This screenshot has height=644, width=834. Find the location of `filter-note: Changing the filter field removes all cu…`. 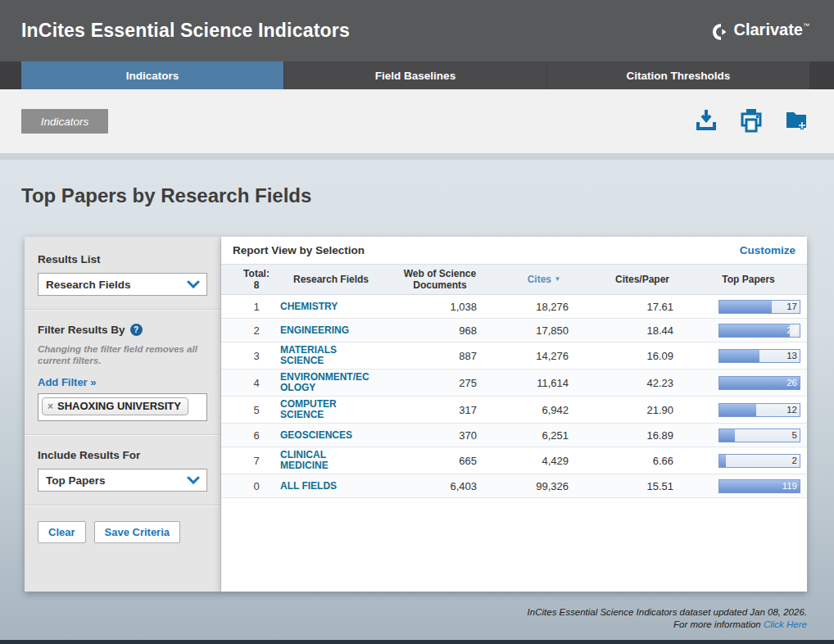

filter-note: Changing the filter field removes all cu… is located at coordinates (123, 355).